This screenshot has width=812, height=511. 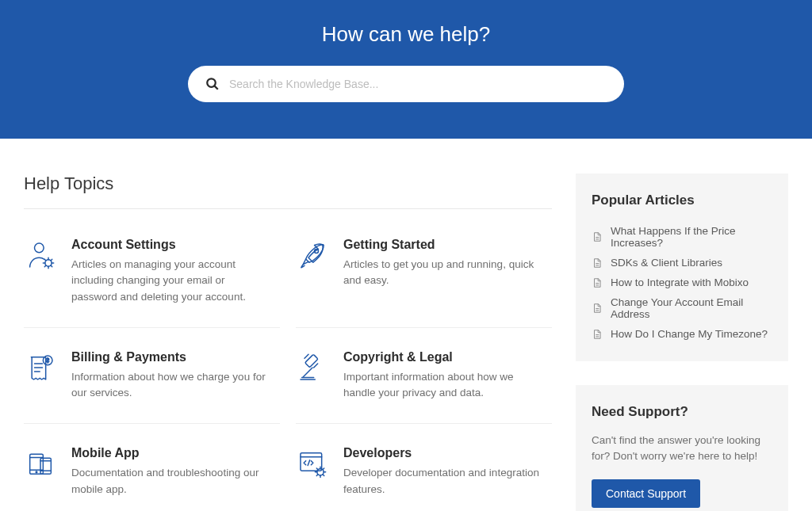 What do you see at coordinates (312, 376) in the screenshot?
I see `gavel-icon` at bounding box center [312, 376].